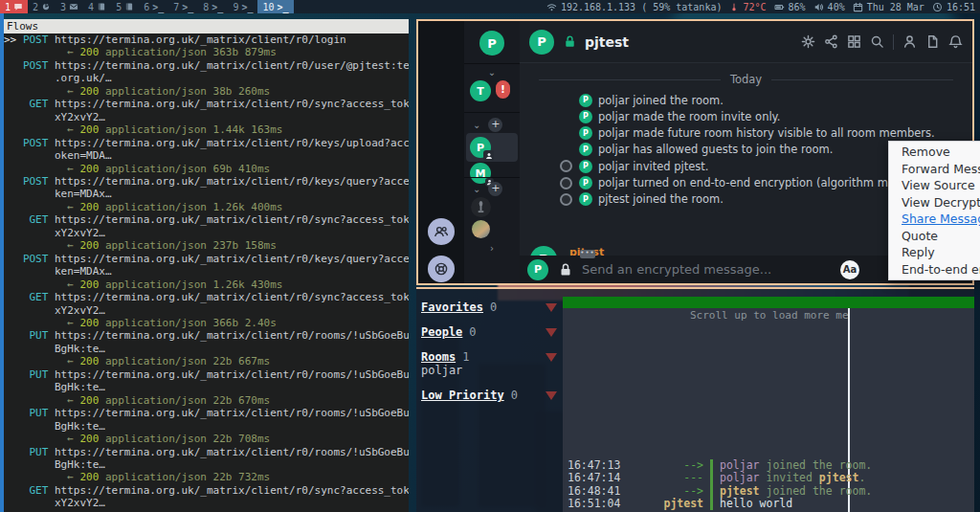  What do you see at coordinates (955, 42) in the screenshot?
I see `notification-icon` at bounding box center [955, 42].